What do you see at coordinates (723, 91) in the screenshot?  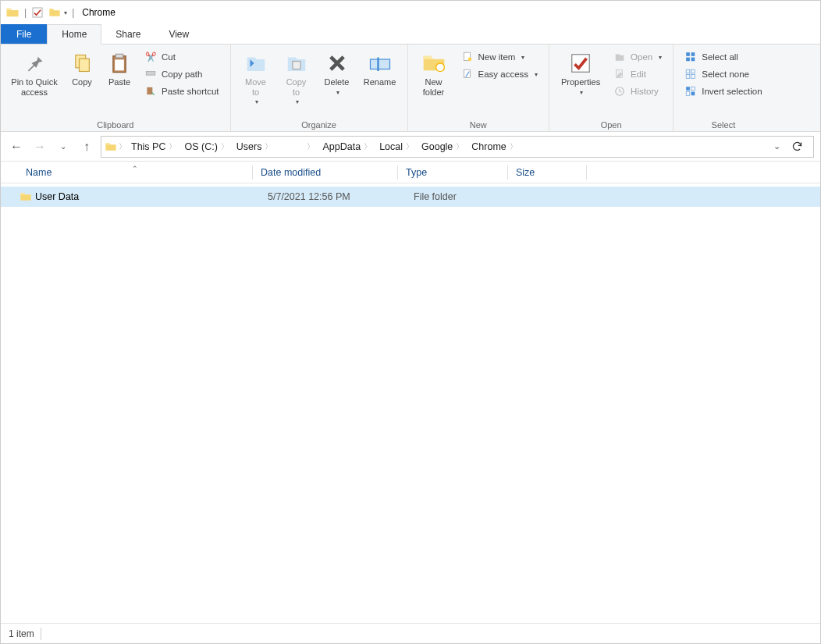 I see `invert-selection-button: Invert selection` at bounding box center [723, 91].